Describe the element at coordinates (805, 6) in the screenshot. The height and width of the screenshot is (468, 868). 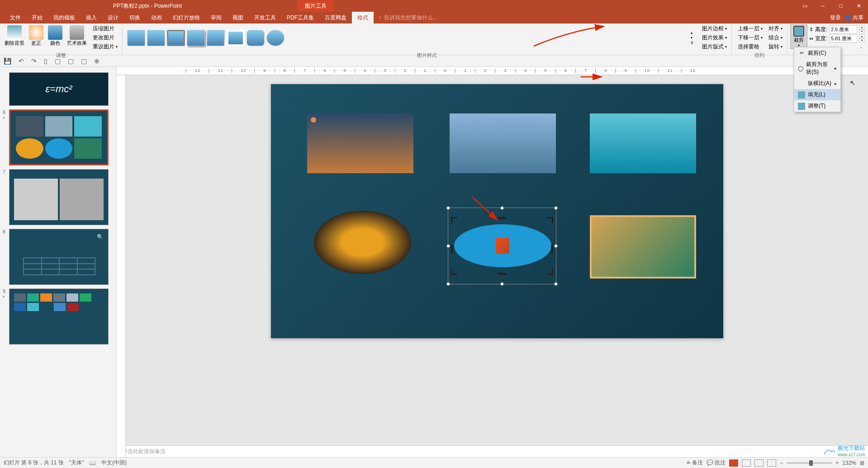
I see `ribbon-options-icon: ▭` at that location.